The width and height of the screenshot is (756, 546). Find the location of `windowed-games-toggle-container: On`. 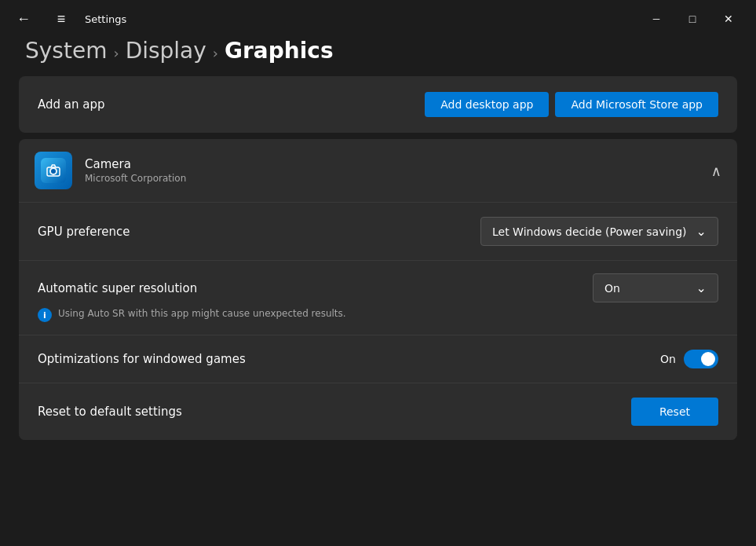

windowed-games-toggle-container: On is located at coordinates (689, 359).